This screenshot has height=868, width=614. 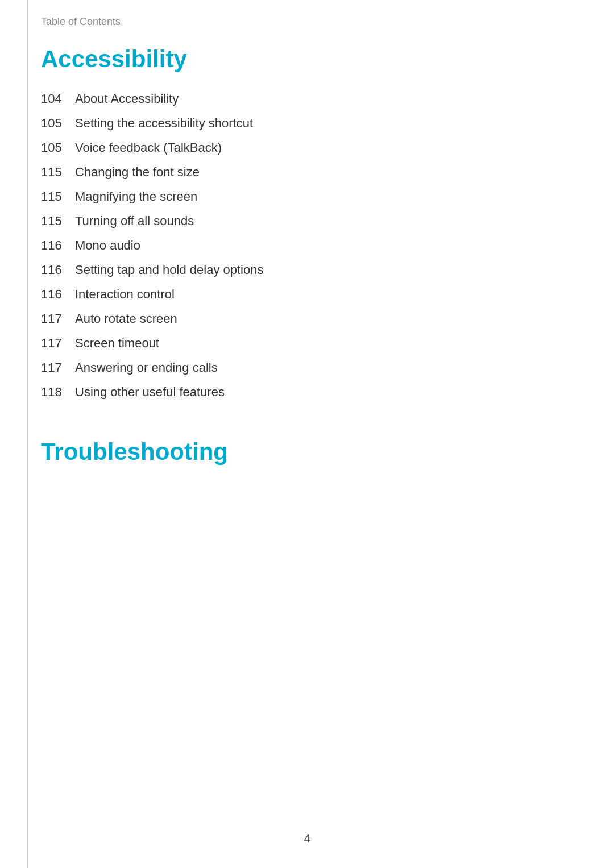 I want to click on list-item: 117Screen timeout, so click(x=307, y=343).